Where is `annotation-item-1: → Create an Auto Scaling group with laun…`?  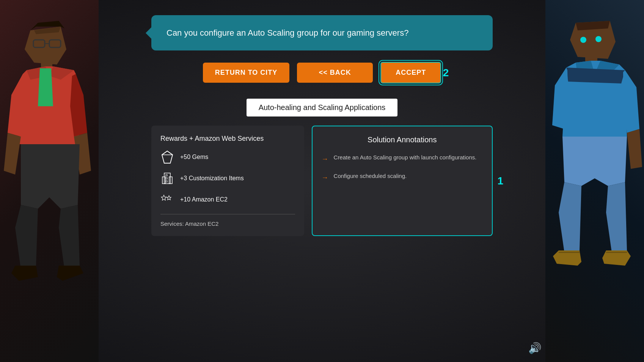
annotation-item-1: → Create an Auto Scaling group with laun… is located at coordinates (402, 159).